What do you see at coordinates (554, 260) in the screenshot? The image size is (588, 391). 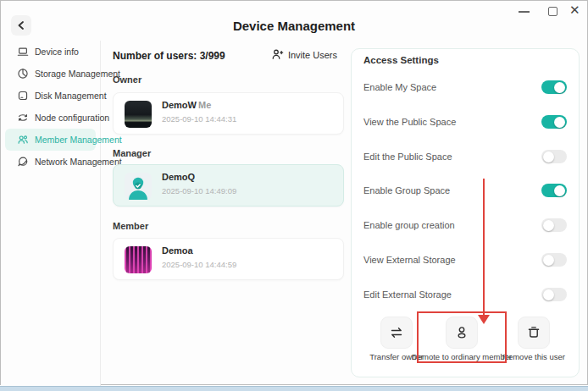 I see `toggle-view-external-storage` at bounding box center [554, 260].